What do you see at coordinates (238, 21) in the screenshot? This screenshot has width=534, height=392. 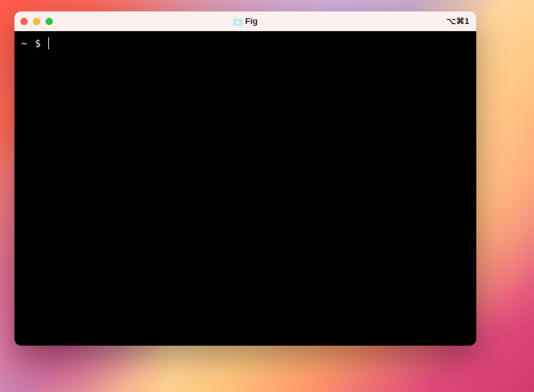 I see `folder-home-icon` at bounding box center [238, 21].